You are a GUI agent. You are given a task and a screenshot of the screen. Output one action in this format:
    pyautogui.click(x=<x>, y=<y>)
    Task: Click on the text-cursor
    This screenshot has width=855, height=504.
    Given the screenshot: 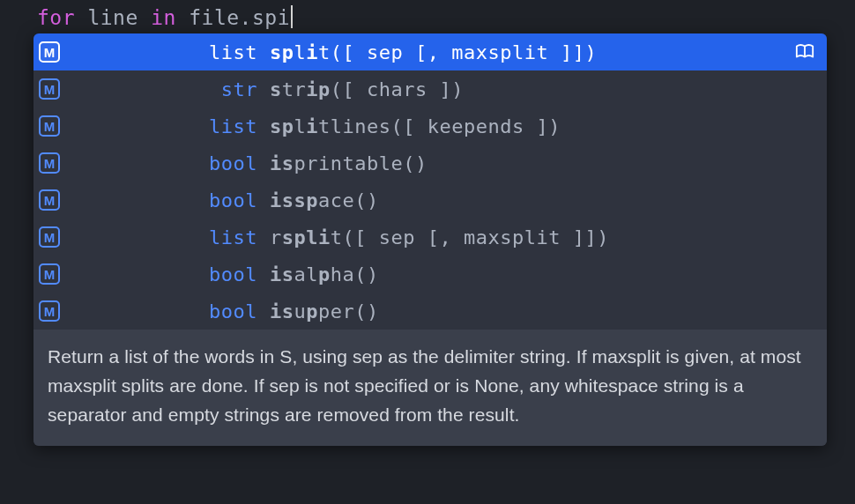 What is the action you would take?
    pyautogui.click(x=292, y=17)
    